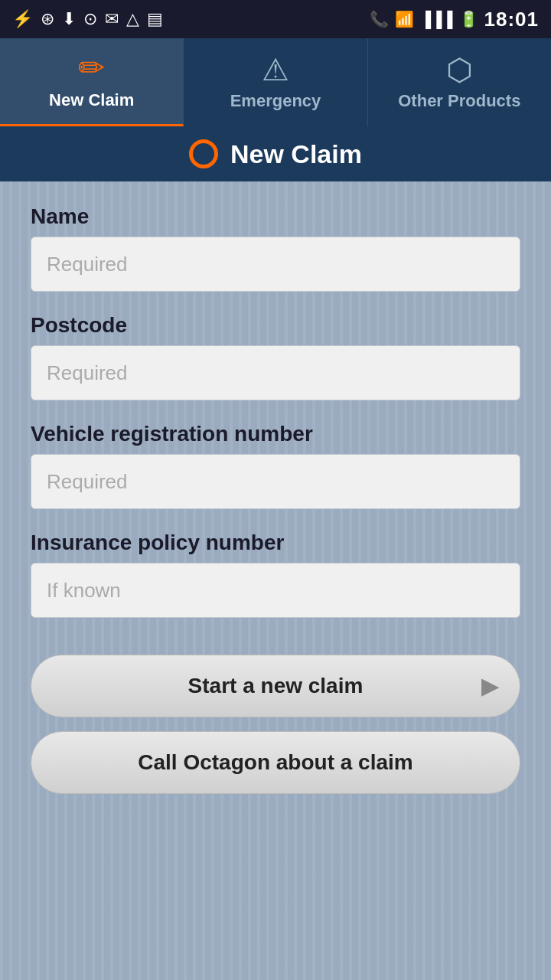  Describe the element at coordinates (459, 70) in the screenshot. I see `hexagon-icon: ⬡` at that location.